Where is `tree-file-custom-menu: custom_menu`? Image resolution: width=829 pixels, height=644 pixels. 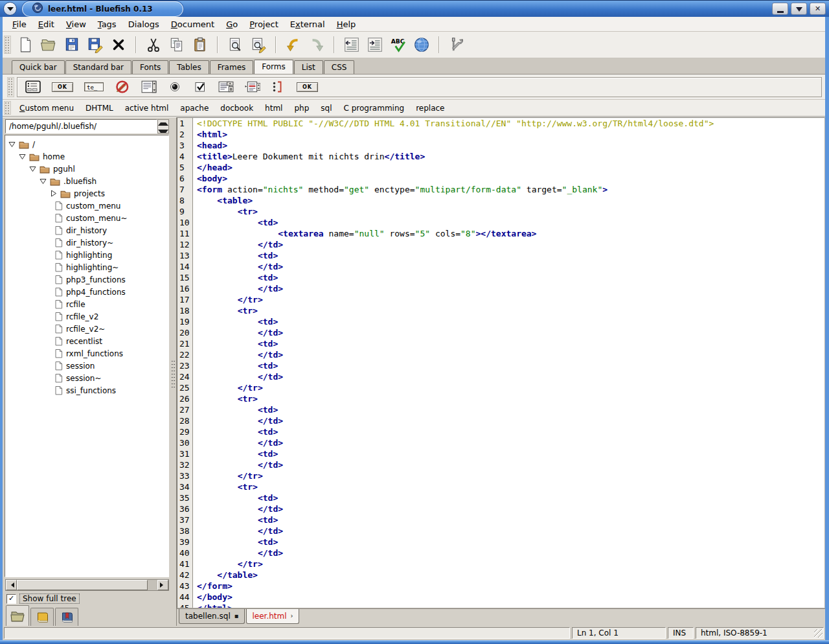 tree-file-custom-menu: custom_menu is located at coordinates (87, 206).